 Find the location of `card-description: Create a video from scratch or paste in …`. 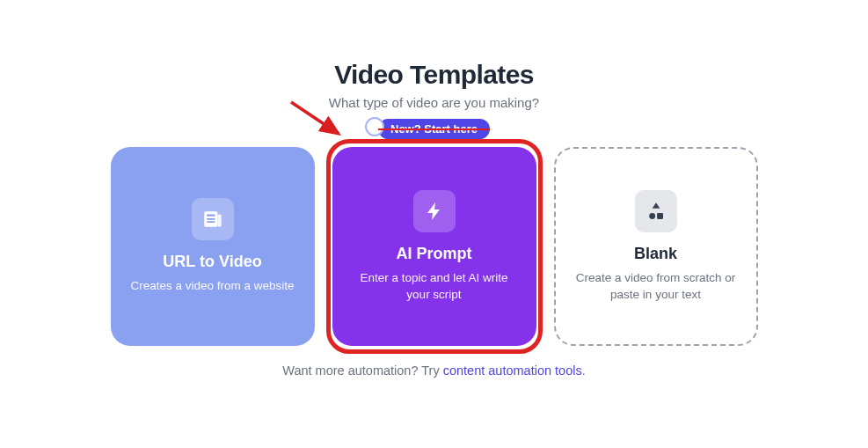

card-description: Create a video from scratch or paste in … is located at coordinates (656, 286).